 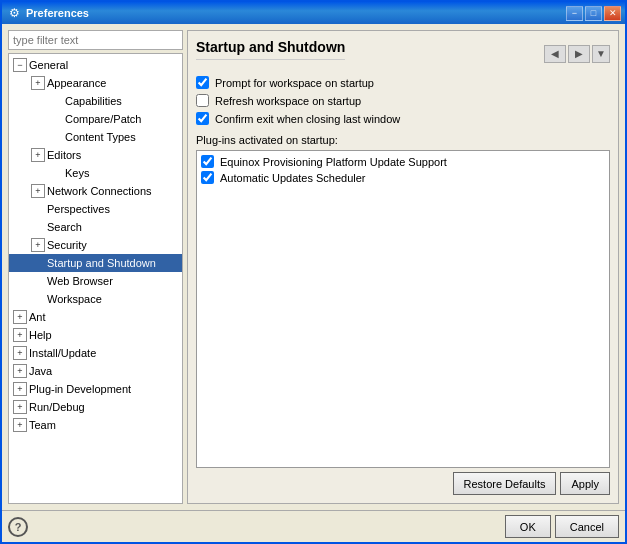 What do you see at coordinates (67, 245) in the screenshot?
I see `tree-label-security: Security` at bounding box center [67, 245].